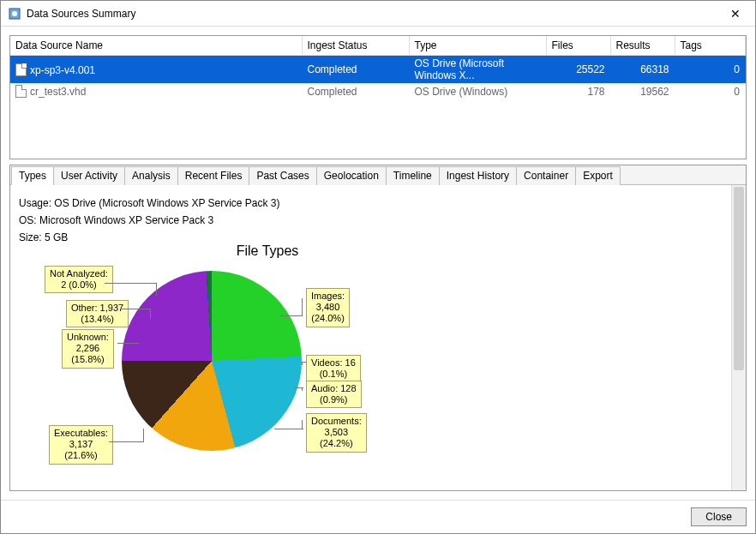 This screenshot has width=756, height=534. Describe the element at coordinates (370, 237) in the screenshot. I see `summary-size: Size: 5 GB` at that location.